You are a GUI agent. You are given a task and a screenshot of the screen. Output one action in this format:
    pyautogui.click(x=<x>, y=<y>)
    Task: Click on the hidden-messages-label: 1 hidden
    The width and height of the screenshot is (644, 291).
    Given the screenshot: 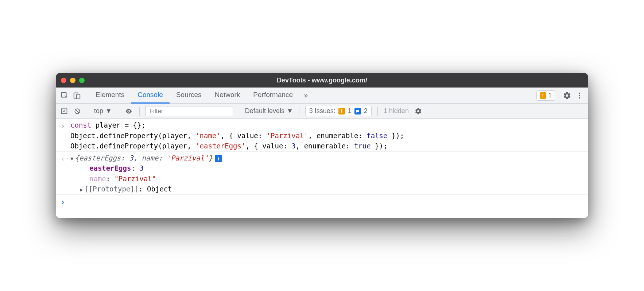 What is the action you would take?
    pyautogui.click(x=396, y=111)
    